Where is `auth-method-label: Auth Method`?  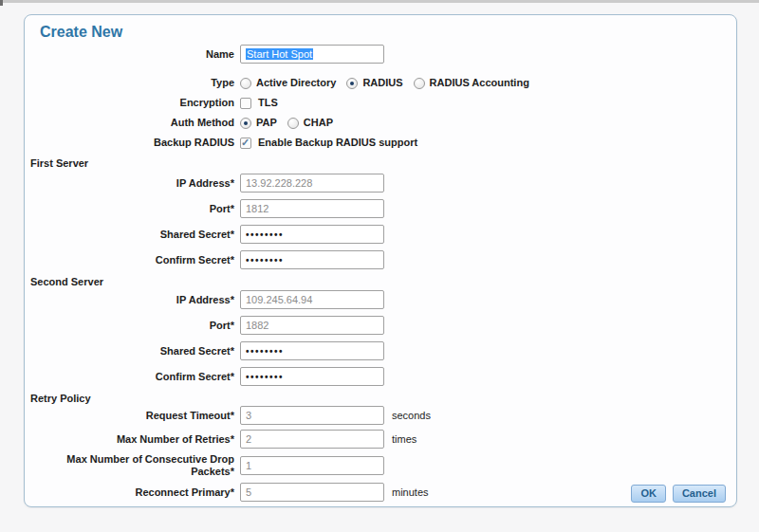 auth-method-label: Auth Method is located at coordinates (133, 123).